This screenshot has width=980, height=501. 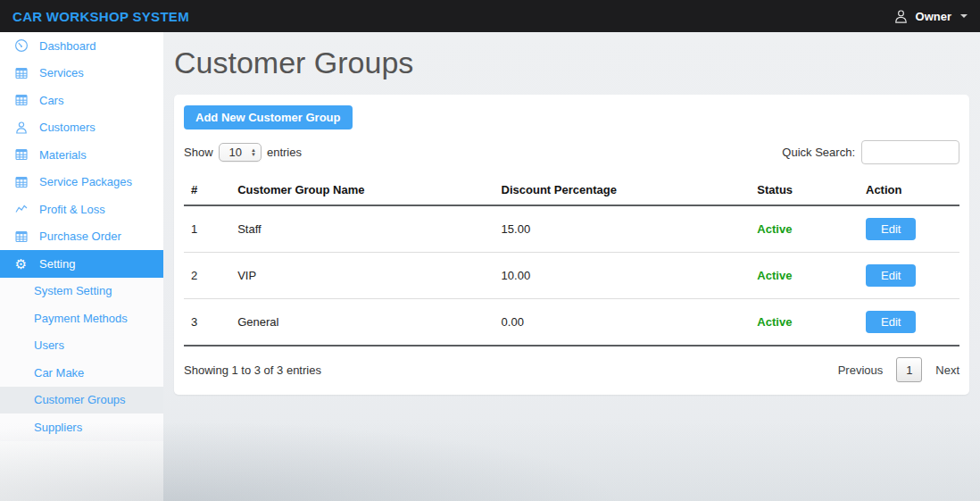 What do you see at coordinates (62, 155) in the screenshot?
I see `sidebar-item-label: Materials` at bounding box center [62, 155].